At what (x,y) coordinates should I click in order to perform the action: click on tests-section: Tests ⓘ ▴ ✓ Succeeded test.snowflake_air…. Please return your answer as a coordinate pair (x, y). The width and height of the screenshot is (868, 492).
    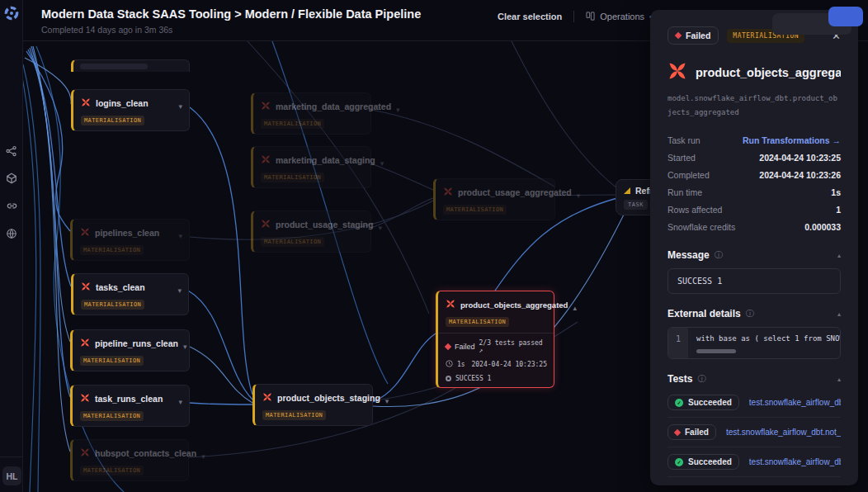
    Looking at the image, I should click on (754, 425).